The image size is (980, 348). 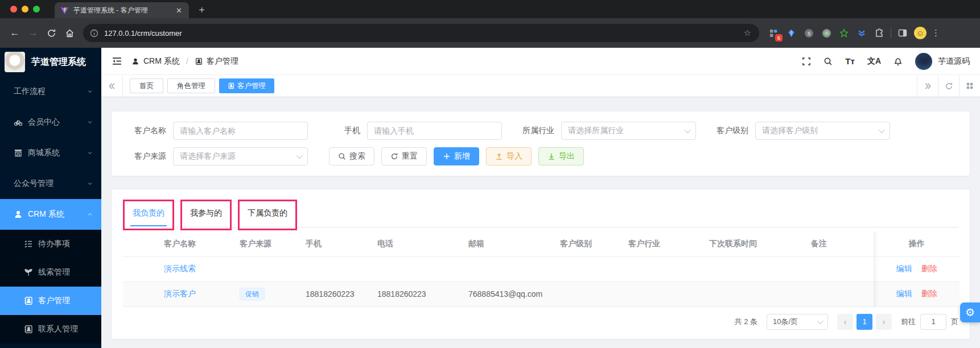 What do you see at coordinates (51, 329) in the screenshot?
I see `sidebar-item-contact: 联系人管理` at bounding box center [51, 329].